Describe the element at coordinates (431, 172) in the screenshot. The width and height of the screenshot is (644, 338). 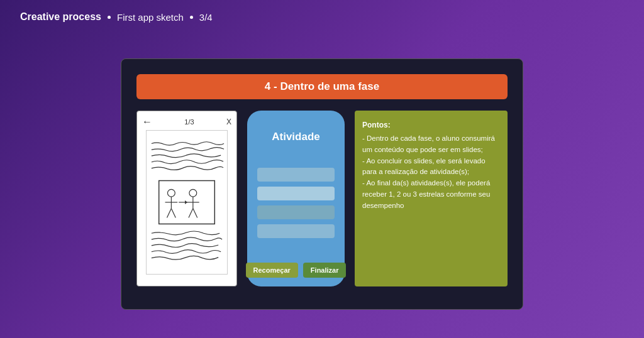
I see `notes-body: - Dentro de cada fase, o aluno consumirá…` at that location.